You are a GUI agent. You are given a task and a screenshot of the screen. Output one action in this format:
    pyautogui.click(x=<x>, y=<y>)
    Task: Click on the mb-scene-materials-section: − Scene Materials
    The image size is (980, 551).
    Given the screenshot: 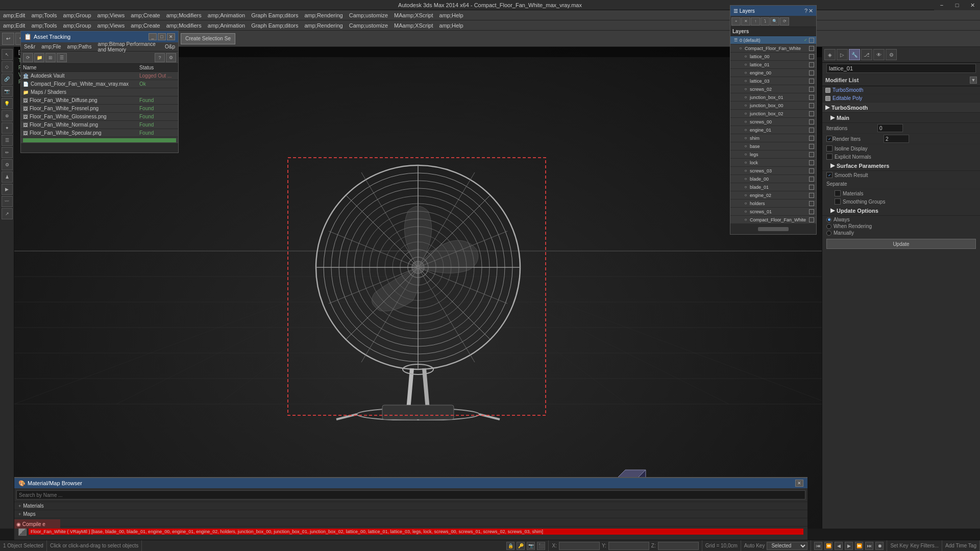 What is the action you would take?
    pyautogui.click(x=411, y=522)
    